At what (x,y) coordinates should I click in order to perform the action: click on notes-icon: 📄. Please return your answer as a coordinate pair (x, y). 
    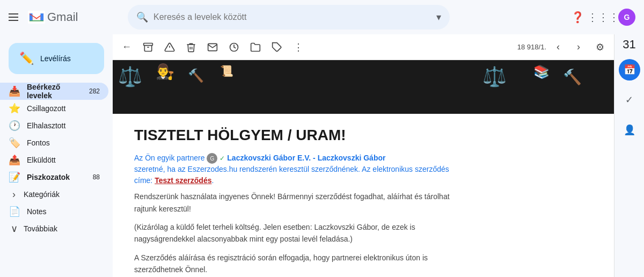
    Looking at the image, I should click on (14, 212).